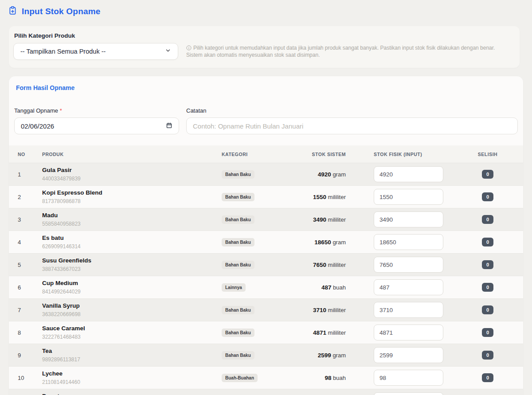 This screenshot has height=395, width=532. Describe the element at coordinates (123, 197) in the screenshot. I see `product-cell: Kopi Espresso Blend8173780986878` at that location.